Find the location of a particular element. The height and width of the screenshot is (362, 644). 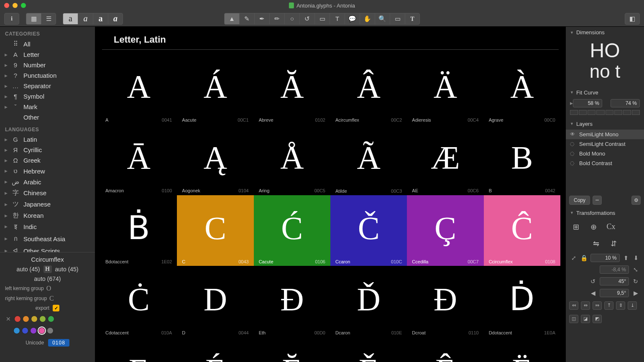

glyph-cell: À Agrave00C0 is located at coordinates (522, 89).